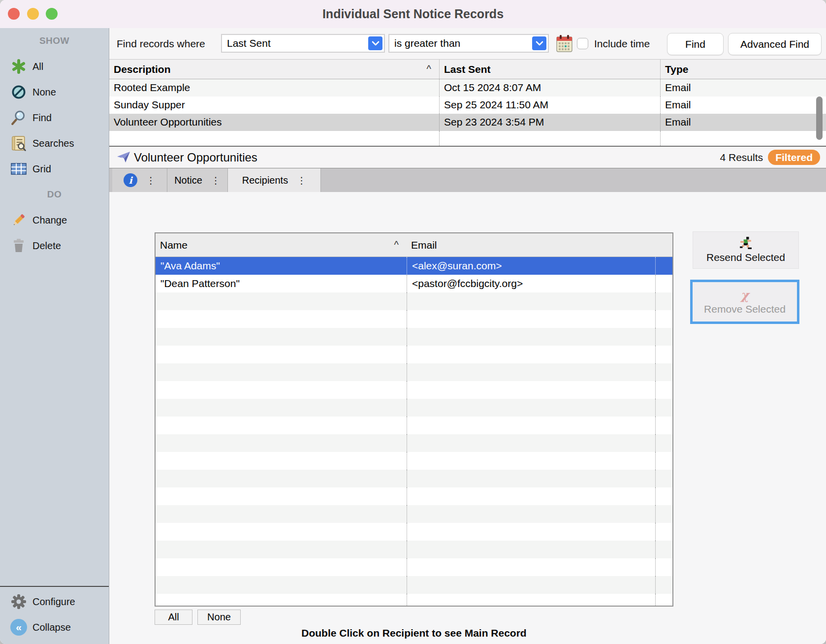  What do you see at coordinates (745, 302) in the screenshot?
I see `remove-selected-button: χ Remove Selected` at bounding box center [745, 302].